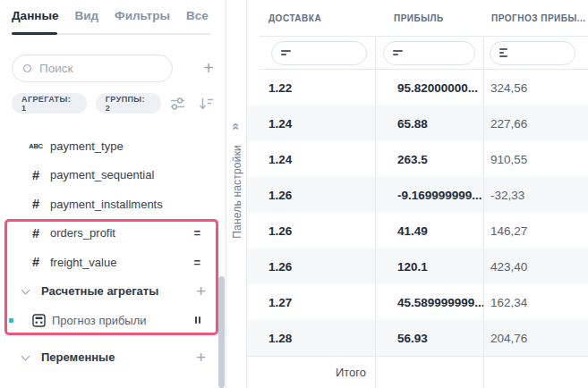 The image size is (588, 388). I want to click on table-cell: 204,76, so click(535, 338).